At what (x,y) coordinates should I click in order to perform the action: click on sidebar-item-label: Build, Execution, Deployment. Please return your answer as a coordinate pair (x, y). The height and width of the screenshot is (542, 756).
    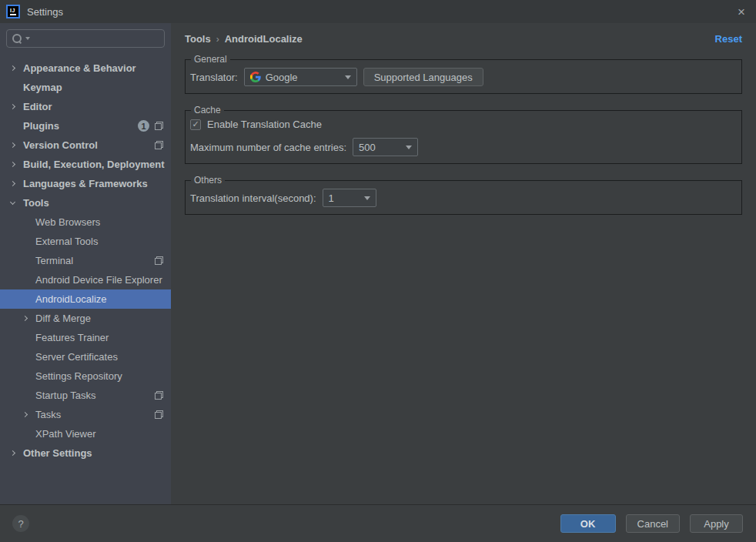
    Looking at the image, I should click on (94, 165).